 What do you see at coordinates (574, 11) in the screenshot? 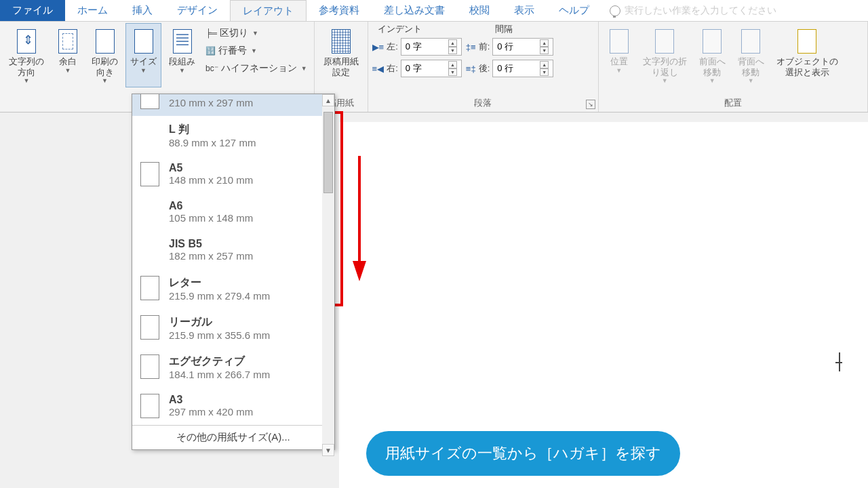
I see `tab-help: ヘルプ` at bounding box center [574, 11].